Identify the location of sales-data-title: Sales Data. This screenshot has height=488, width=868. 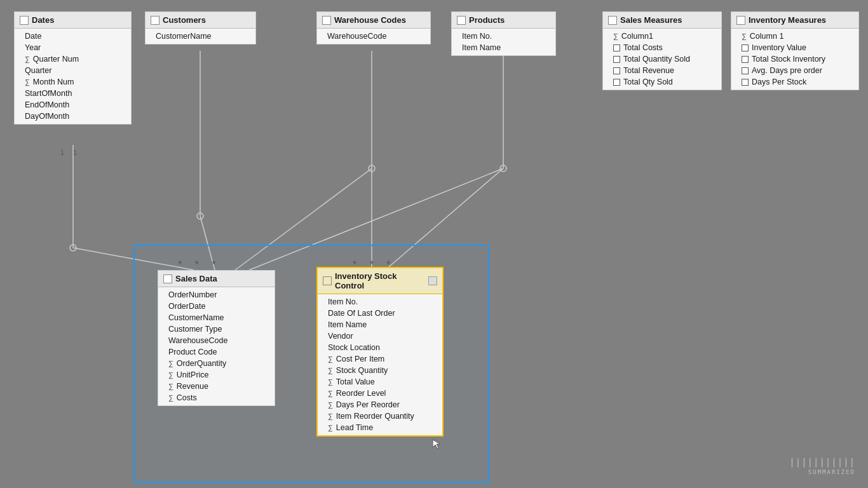
(196, 278).